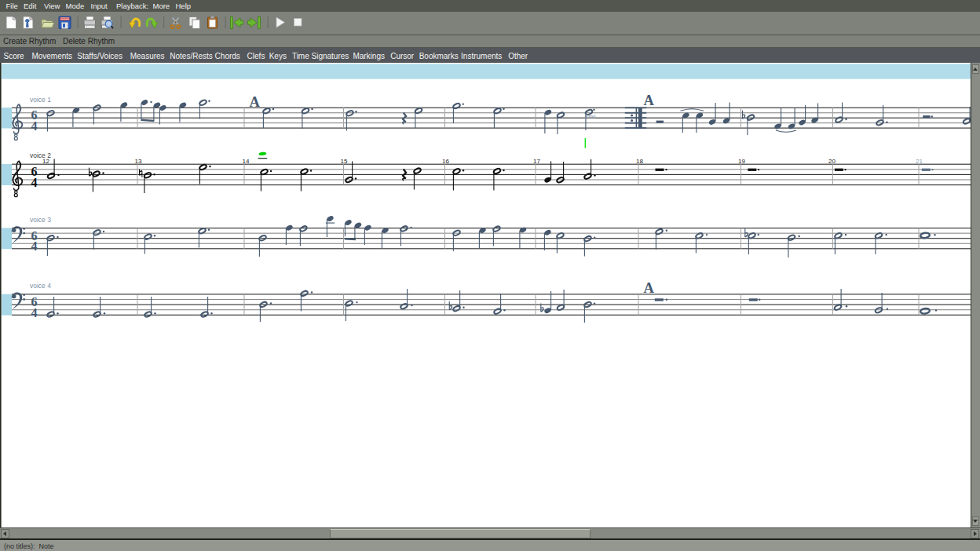  Describe the element at coordinates (537, 162) in the screenshot. I see `svg-text: 17` at that location.